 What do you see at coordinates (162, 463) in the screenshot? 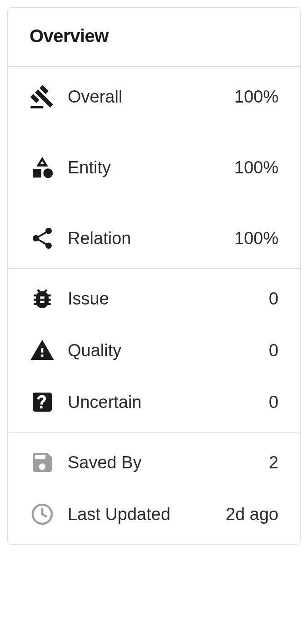
I see `savedby-label: Saved By` at bounding box center [162, 463].